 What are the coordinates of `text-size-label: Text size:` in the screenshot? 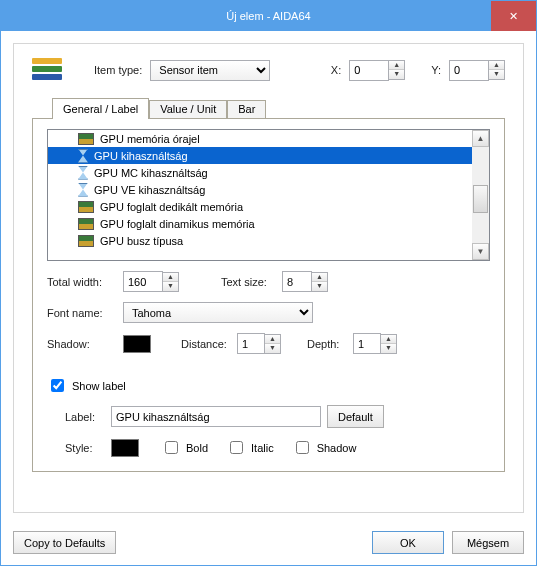 It's located at (248, 282).